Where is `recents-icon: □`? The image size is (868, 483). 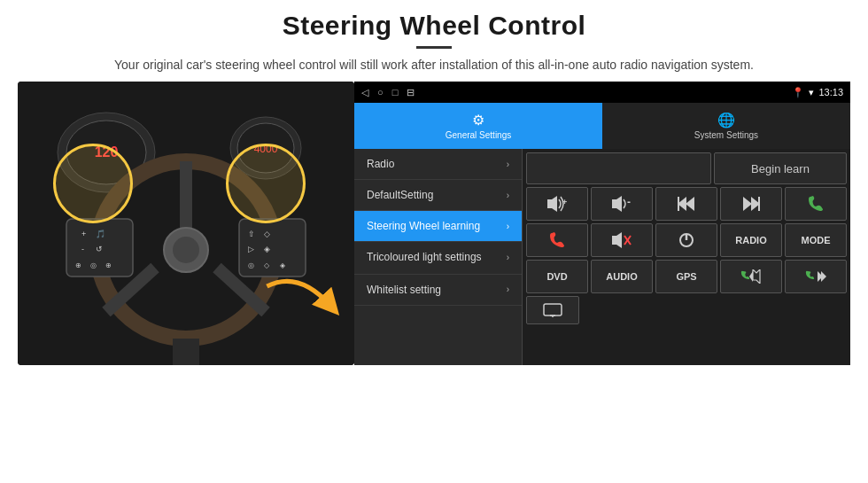 recents-icon: □ is located at coordinates (395, 92).